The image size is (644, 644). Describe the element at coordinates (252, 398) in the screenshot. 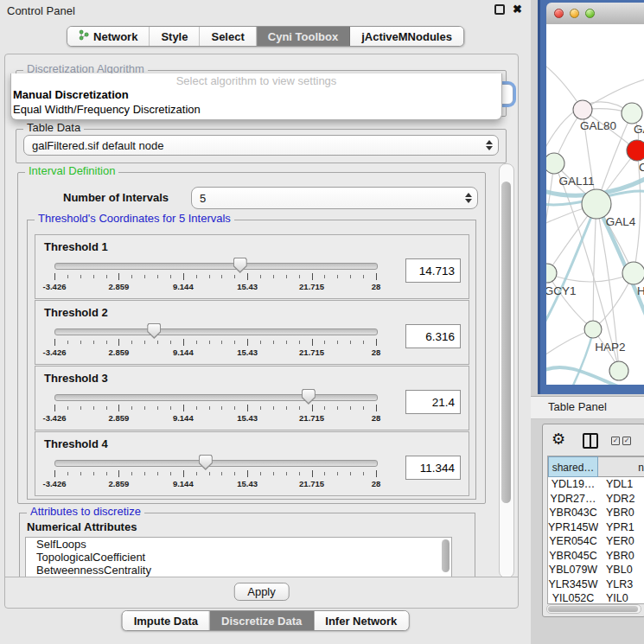

I see `threshold-box: Threshold 3-3.4262.8599.14415.4321.71528…` at that location.